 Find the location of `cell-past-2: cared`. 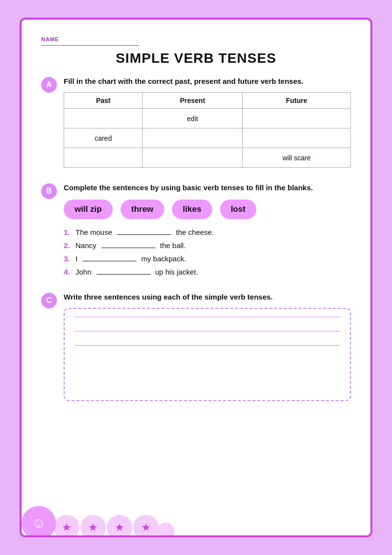

cell-past-2: cared is located at coordinates (103, 138).